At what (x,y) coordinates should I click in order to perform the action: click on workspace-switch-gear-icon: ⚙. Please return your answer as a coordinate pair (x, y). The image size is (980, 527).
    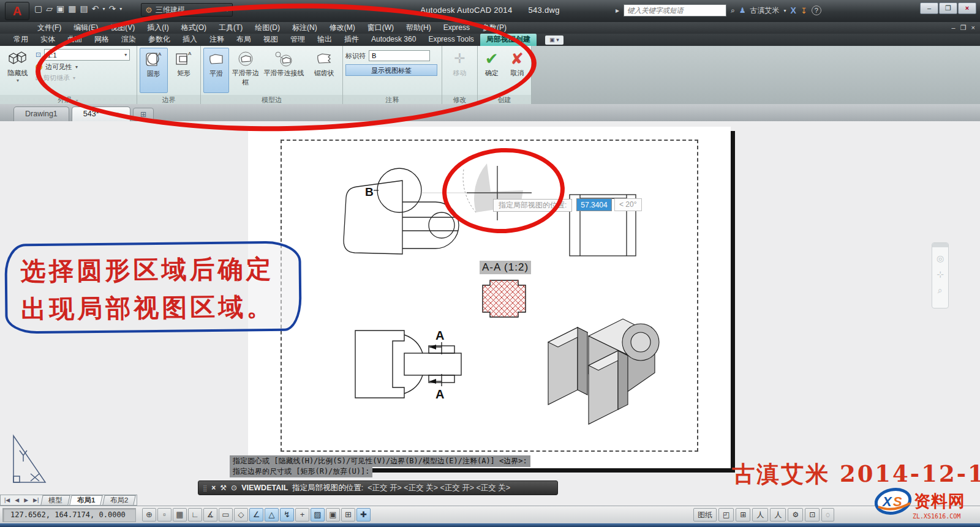
    Looking at the image, I should click on (795, 515).